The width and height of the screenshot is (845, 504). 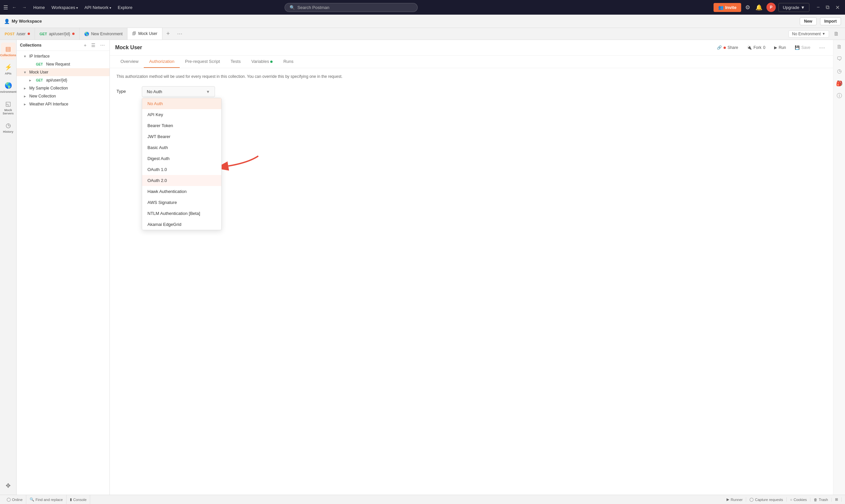 What do you see at coordinates (39, 7) in the screenshot?
I see `nav-home: Home` at bounding box center [39, 7].